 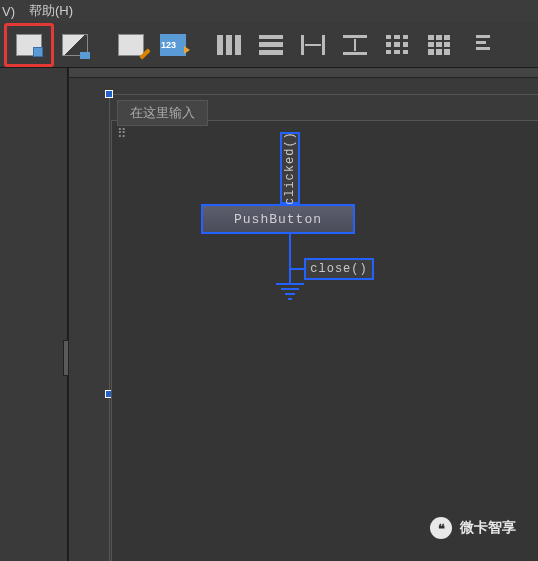 What do you see at coordinates (290, 292) in the screenshot?
I see `ground-symbol-icon` at bounding box center [290, 292].